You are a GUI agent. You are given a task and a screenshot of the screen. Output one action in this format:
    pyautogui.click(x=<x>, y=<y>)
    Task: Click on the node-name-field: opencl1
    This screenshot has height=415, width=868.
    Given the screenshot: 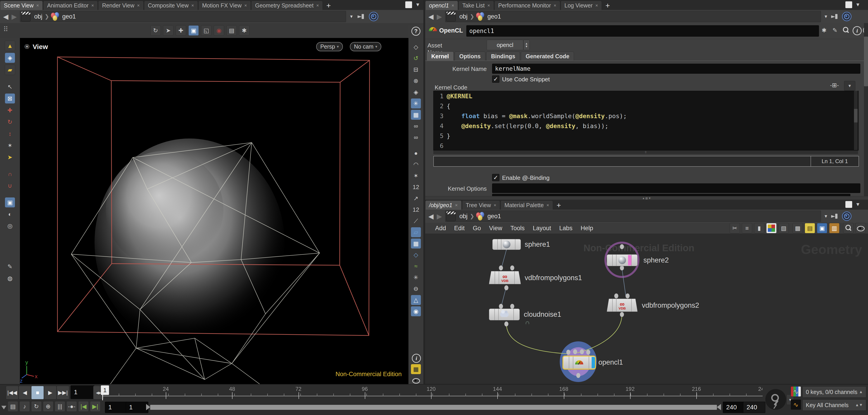 What is the action you would take?
    pyautogui.click(x=643, y=31)
    